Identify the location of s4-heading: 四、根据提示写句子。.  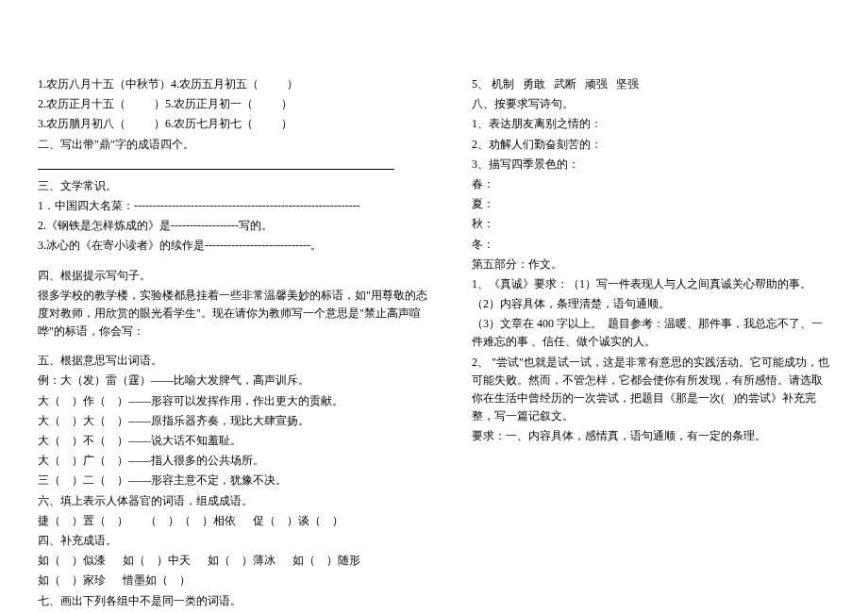
(236, 275).